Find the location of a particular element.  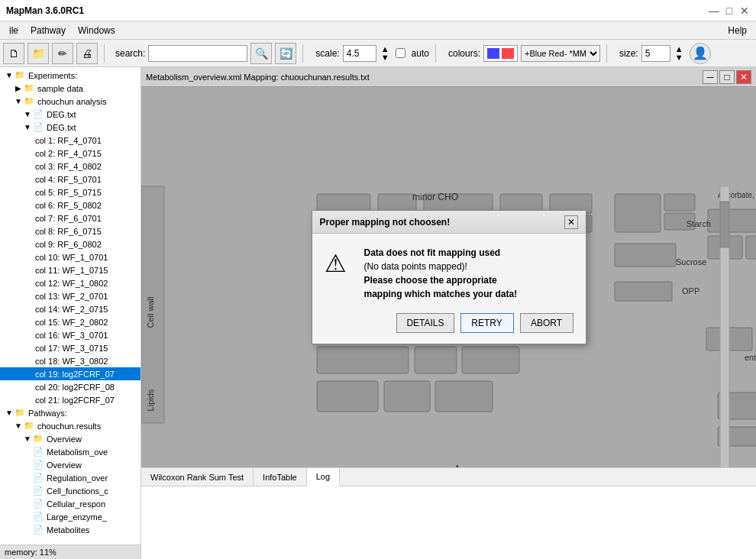

tree-item-col16: col 16: WF_3_0701 is located at coordinates (70, 334).